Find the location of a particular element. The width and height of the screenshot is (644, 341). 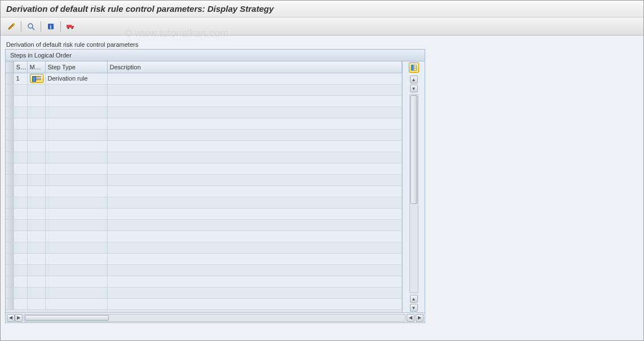

transport-button is located at coordinates (70, 26).